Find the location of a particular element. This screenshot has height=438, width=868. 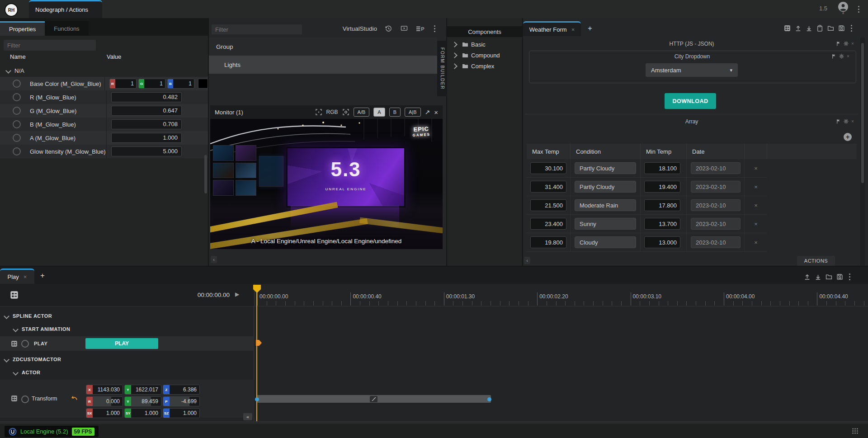

keyframe-dot-end is located at coordinates (489, 400).